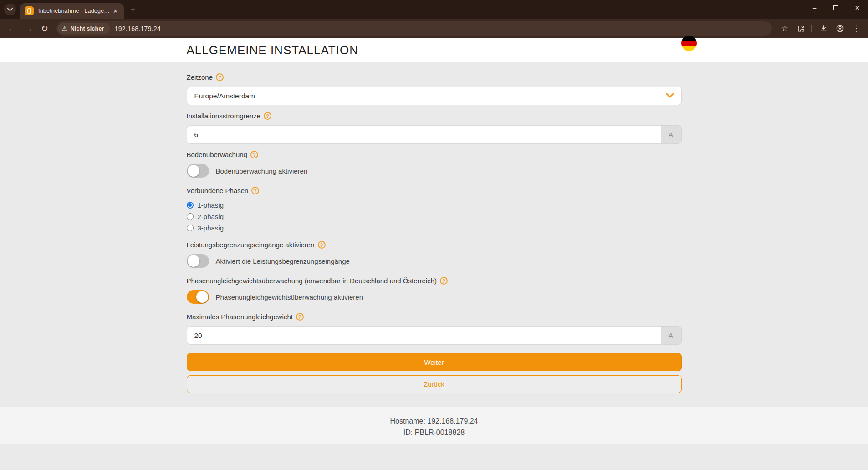  What do you see at coordinates (424, 135) in the screenshot?
I see `install-current-input` at bounding box center [424, 135].